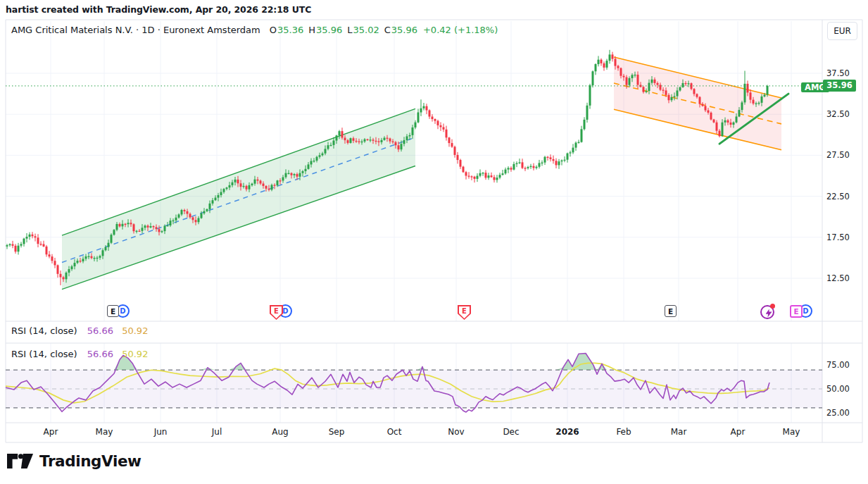 The image size is (868, 484). What do you see at coordinates (90, 461) in the screenshot?
I see `tradingview-logo-text: TradingView` at bounding box center [90, 461].